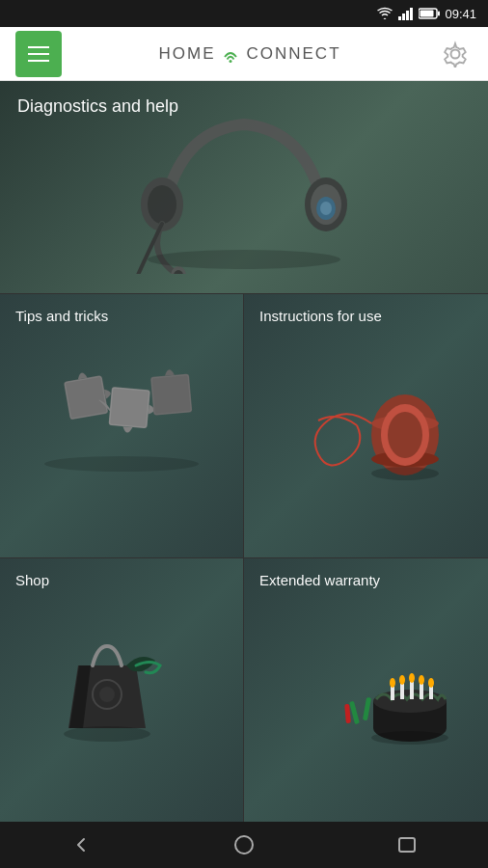 This screenshot has height=868, width=488. I want to click on home-button, so click(244, 845).